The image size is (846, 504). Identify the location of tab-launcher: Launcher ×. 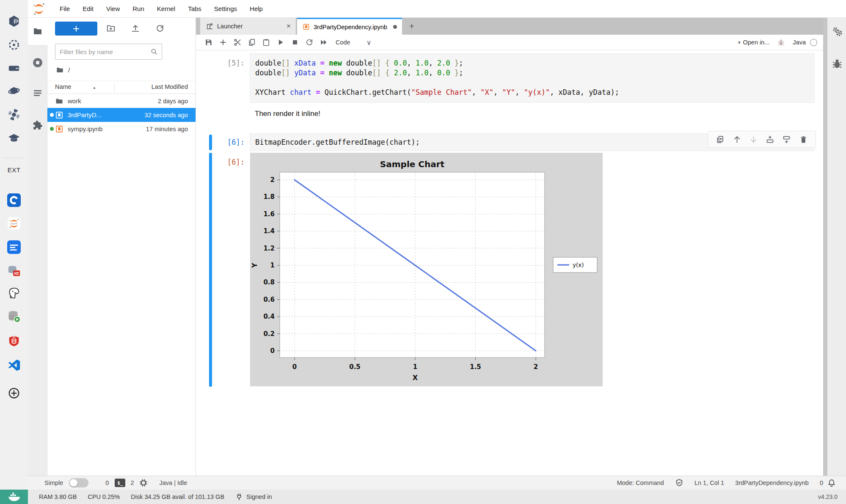
(248, 26).